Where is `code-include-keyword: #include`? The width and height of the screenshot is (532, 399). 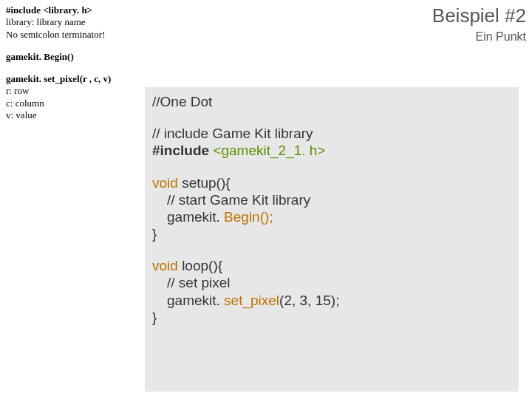
code-include-keyword: #include is located at coordinates (183, 151).